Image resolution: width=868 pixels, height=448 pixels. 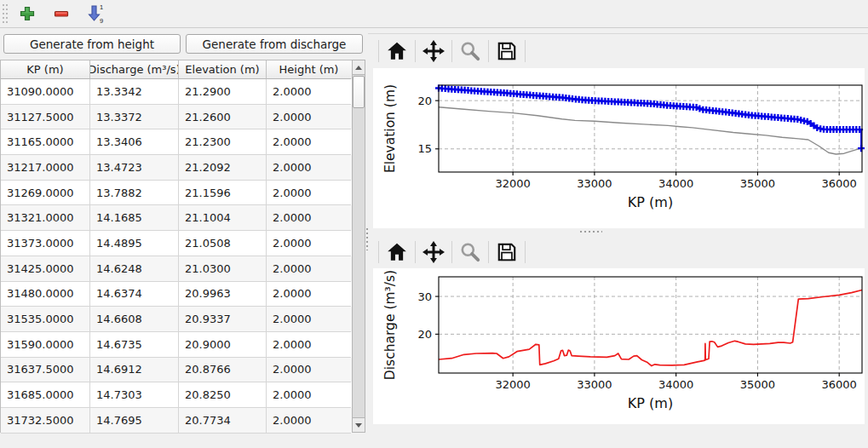 What do you see at coordinates (308, 70) in the screenshot?
I see `column-header: Height (m)` at bounding box center [308, 70].